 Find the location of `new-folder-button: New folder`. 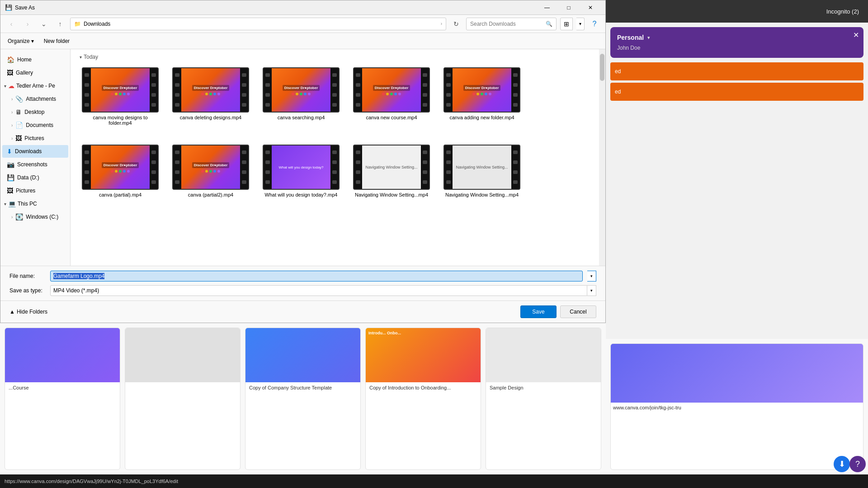

new-folder-button: New folder is located at coordinates (57, 41).